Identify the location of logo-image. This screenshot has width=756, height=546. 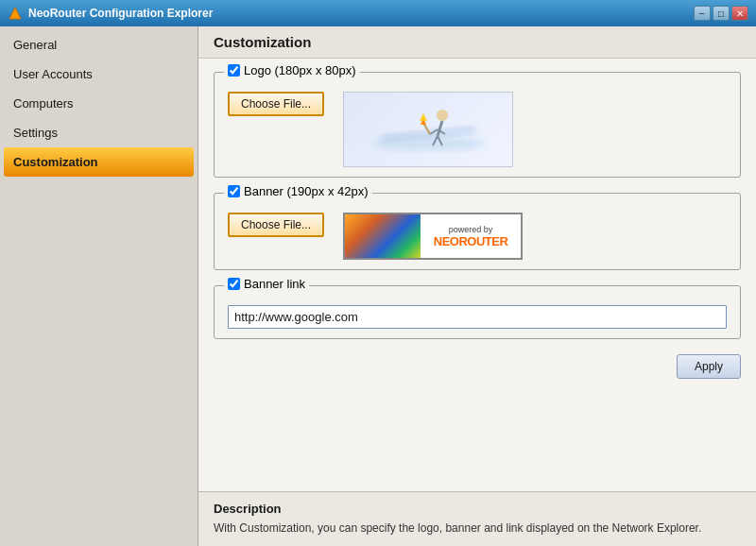
(428, 129).